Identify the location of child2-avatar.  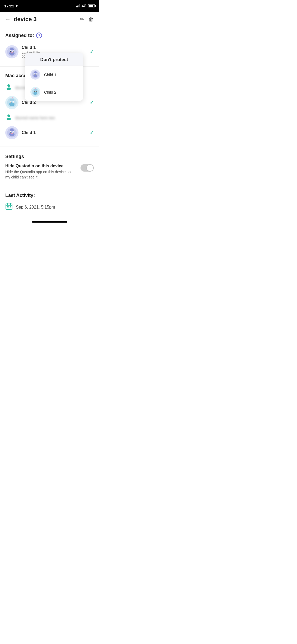
(12, 103).